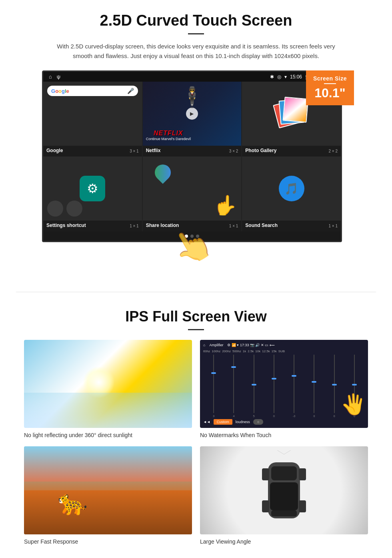 The height and width of the screenshot is (558, 392). I want to click on sunlight-visual, so click(108, 384).